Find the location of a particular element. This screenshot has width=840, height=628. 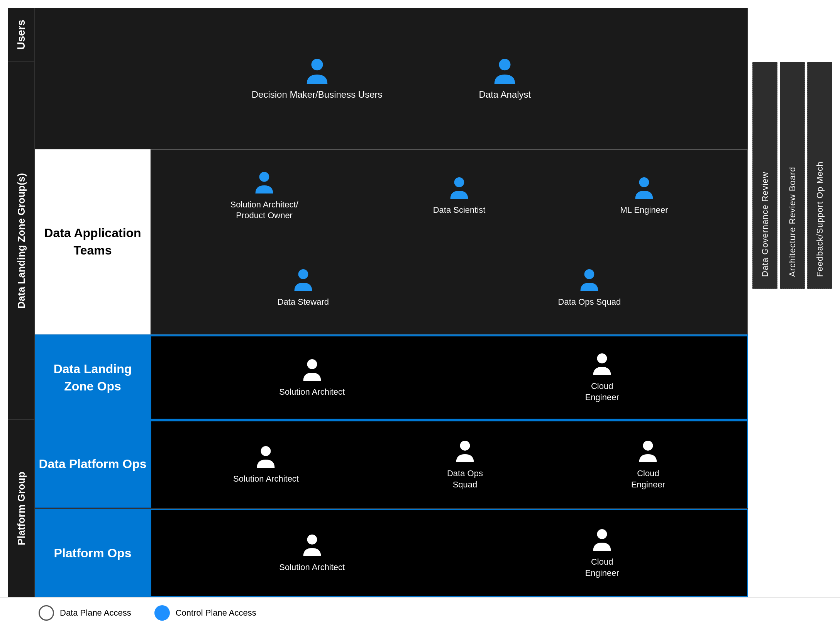

data-steward-icon is located at coordinates (303, 280).